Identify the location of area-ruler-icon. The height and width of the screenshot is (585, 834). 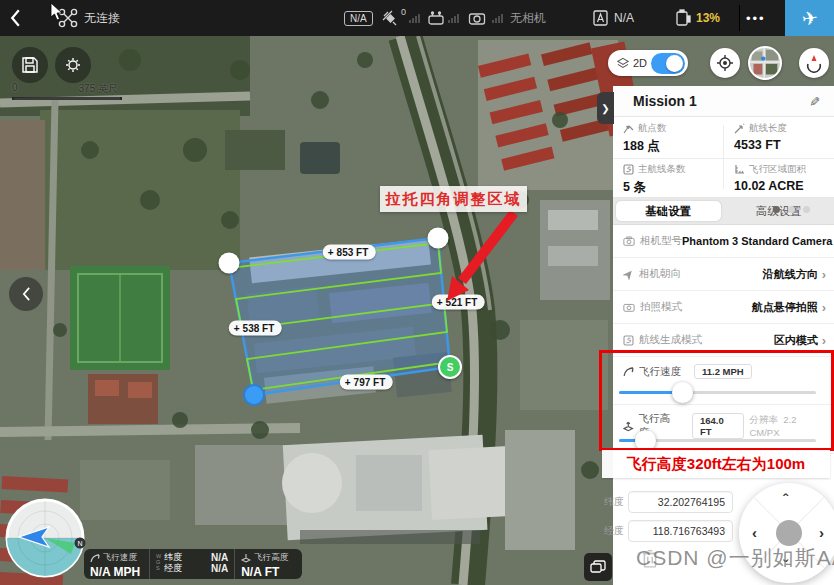
(740, 170).